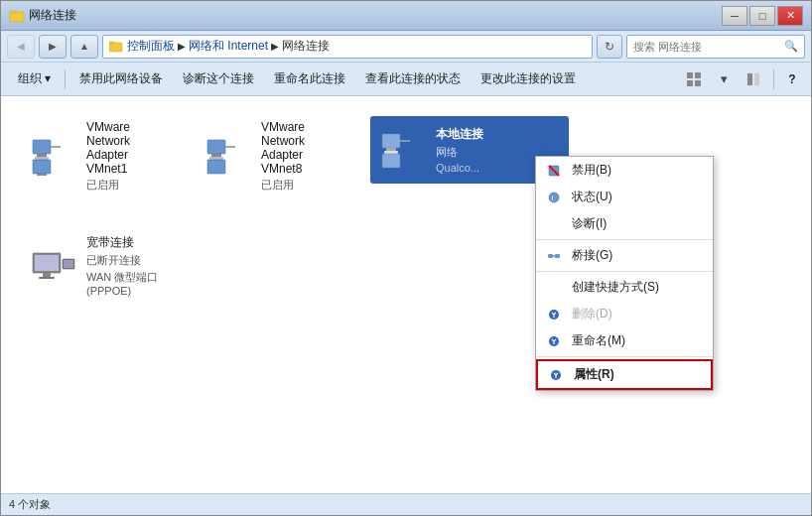 The image size is (812, 516). What do you see at coordinates (790, 16) in the screenshot?
I see `close-button: ✕` at bounding box center [790, 16].